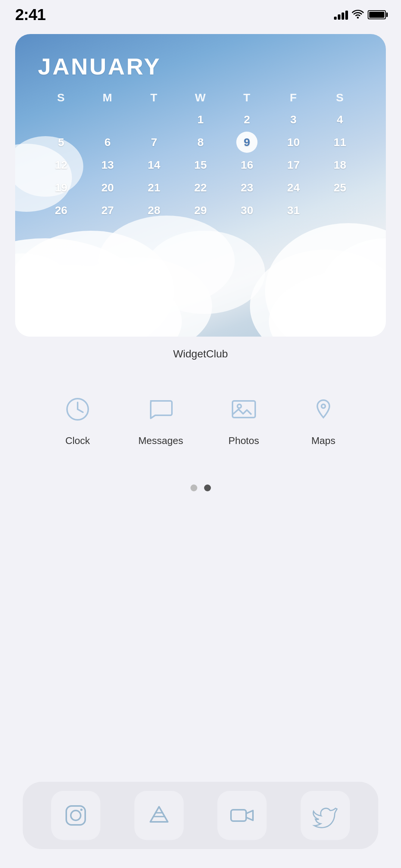  I want to click on photos-label: Photos, so click(244, 441).